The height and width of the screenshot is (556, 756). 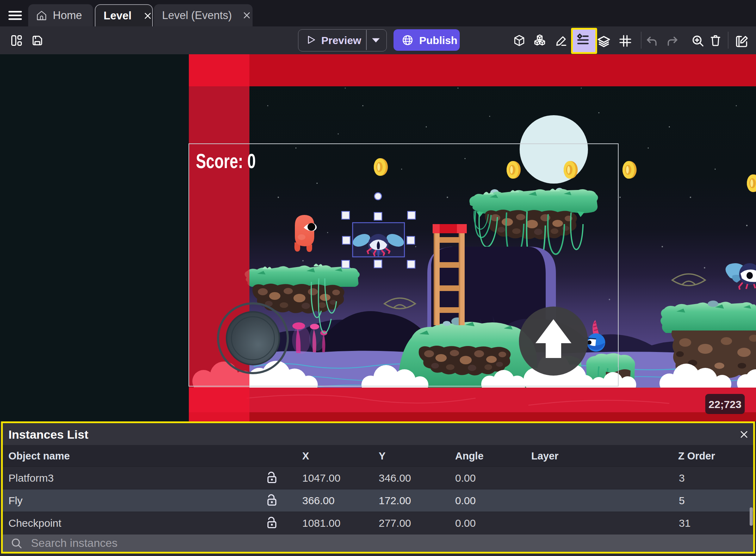 What do you see at coordinates (226, 161) in the screenshot?
I see `svg-text: Score: 0` at bounding box center [226, 161].